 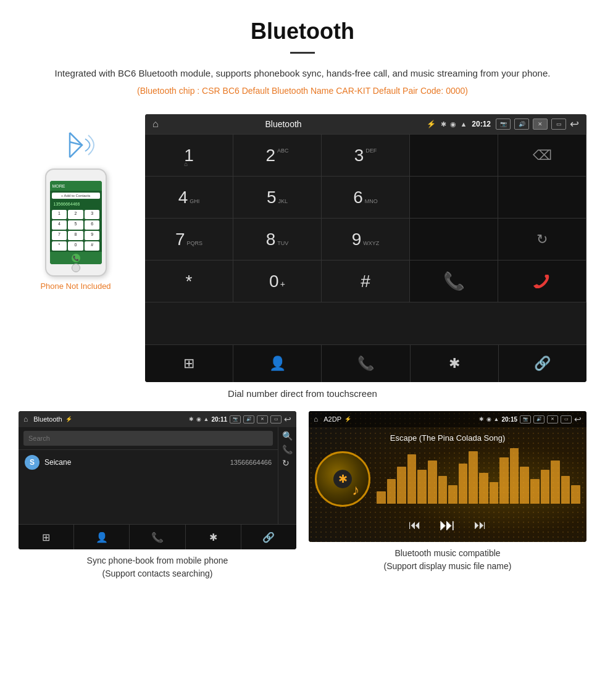 What do you see at coordinates (157, 480) in the screenshot?
I see `phonebook-screen: ⌂ Bluetooth ⚡ ✱ ◉ ▲ 20:11 📷 🔊 ✕ ▭ ↩` at bounding box center [157, 480].